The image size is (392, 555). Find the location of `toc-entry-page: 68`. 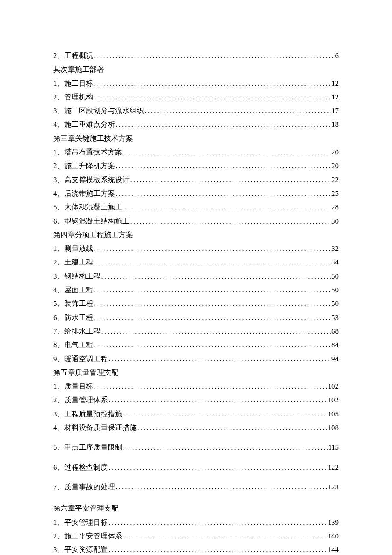

toc-entry-page: 68 is located at coordinates (335, 331).